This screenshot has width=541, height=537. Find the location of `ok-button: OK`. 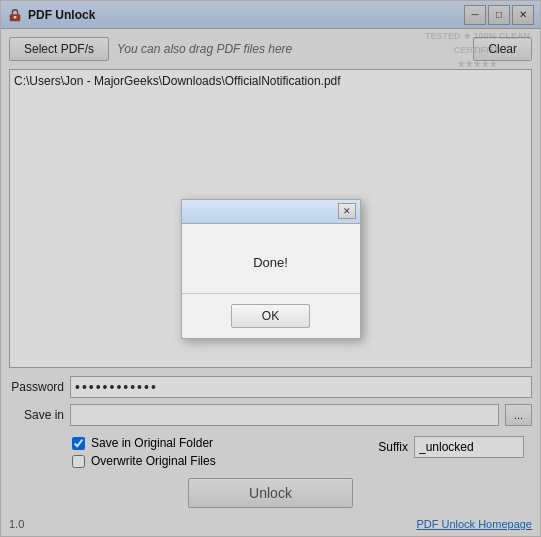

ok-button: OK is located at coordinates (270, 316).